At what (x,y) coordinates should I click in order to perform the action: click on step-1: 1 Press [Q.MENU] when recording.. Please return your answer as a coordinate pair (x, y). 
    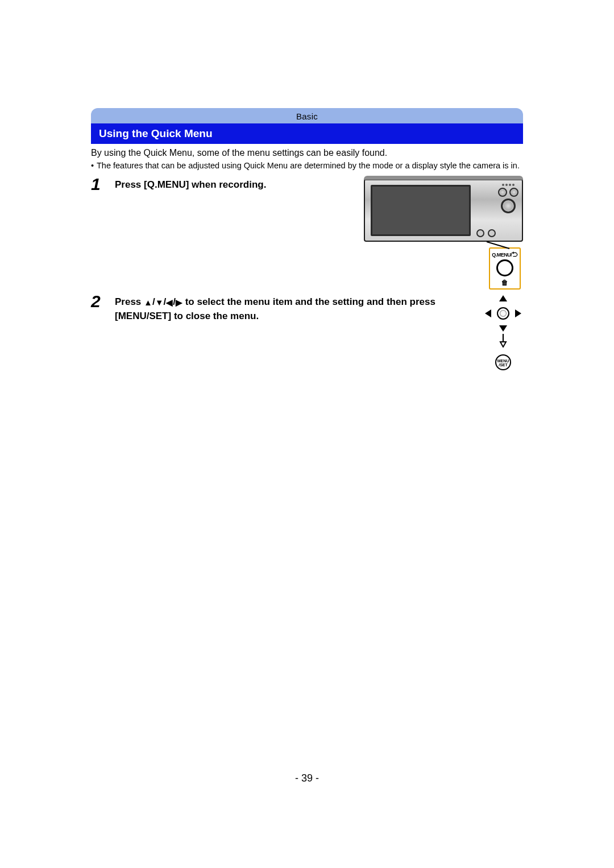
    Looking at the image, I should click on (307, 233).